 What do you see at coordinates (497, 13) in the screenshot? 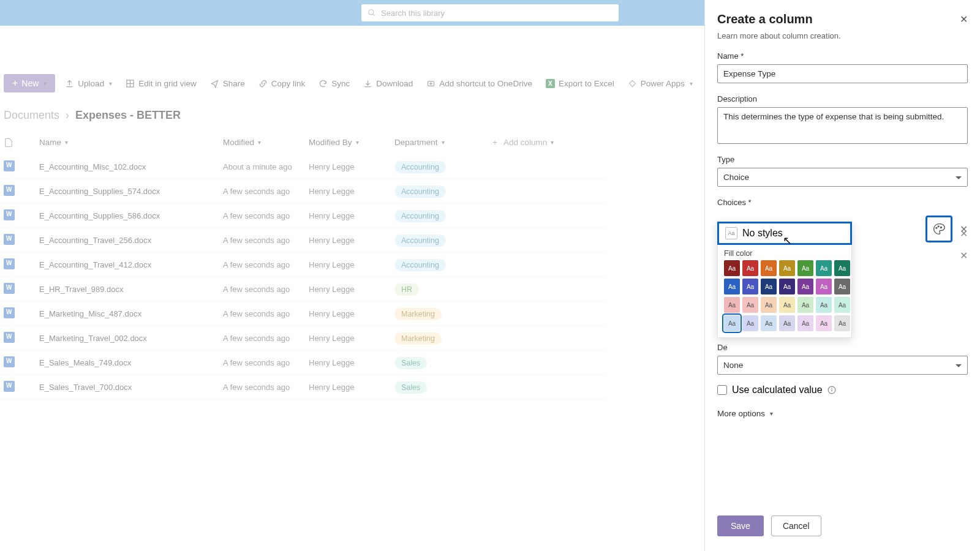
I see `search-input` at bounding box center [497, 13].